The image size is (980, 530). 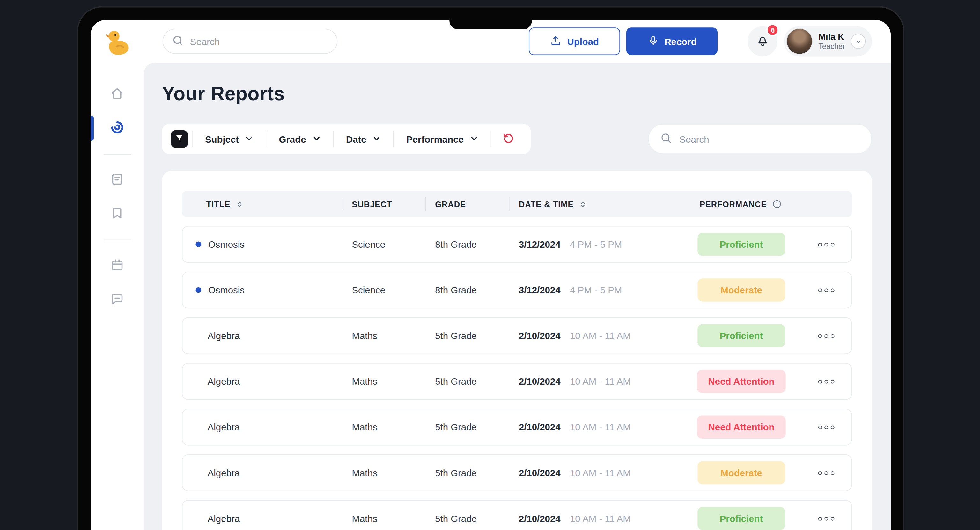 I want to click on filter-performance: Performance, so click(x=442, y=139).